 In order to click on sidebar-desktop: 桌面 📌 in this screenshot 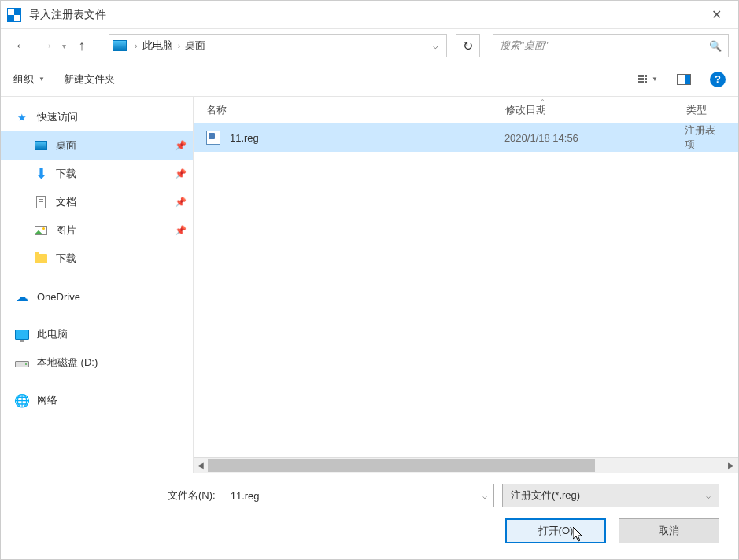, I will do `click(97, 146)`.